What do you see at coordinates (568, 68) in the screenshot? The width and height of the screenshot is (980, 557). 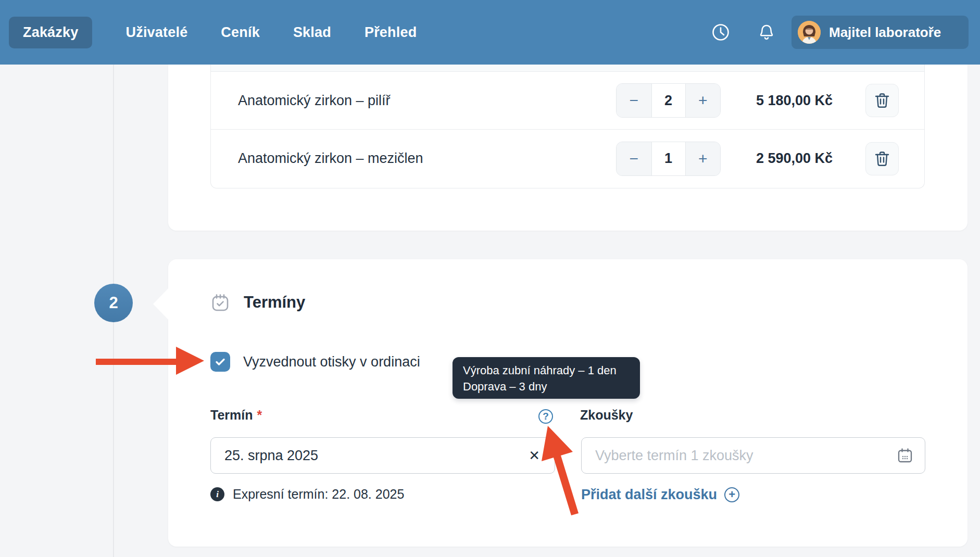 I see `table-row-partial` at bounding box center [568, 68].